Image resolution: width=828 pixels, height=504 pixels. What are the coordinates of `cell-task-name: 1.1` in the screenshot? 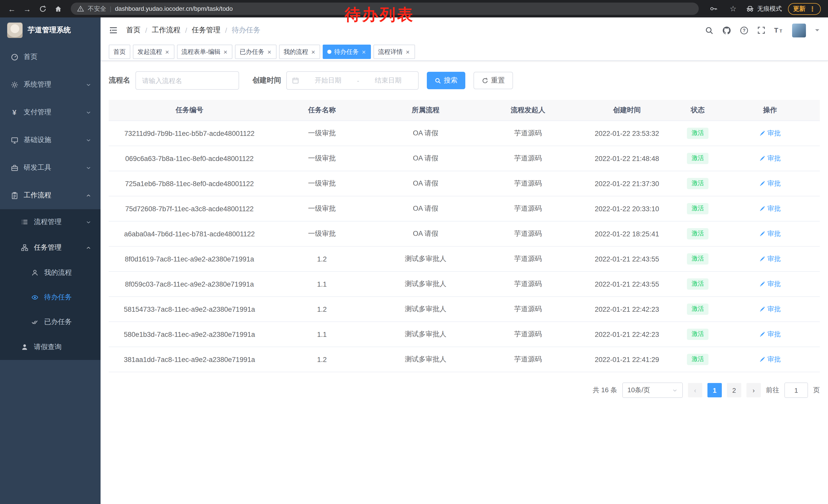 It's located at (322, 284).